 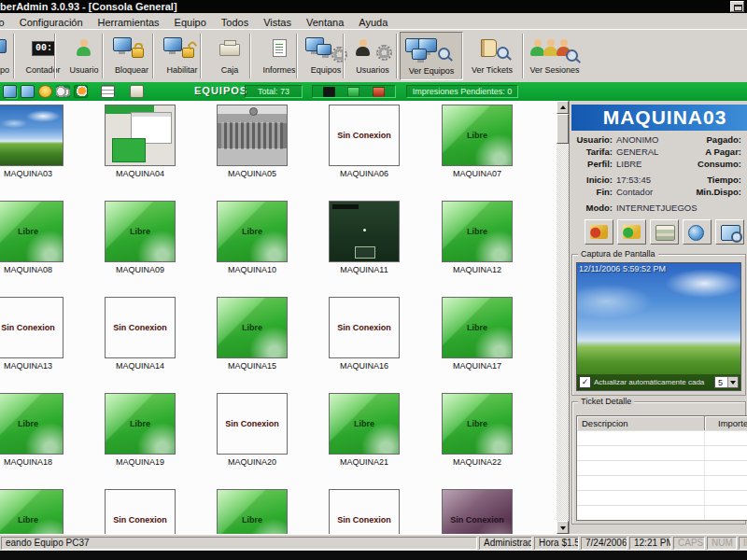 What do you see at coordinates (132, 56) in the screenshot?
I see `bloquear-button: Bloquear` at bounding box center [132, 56].